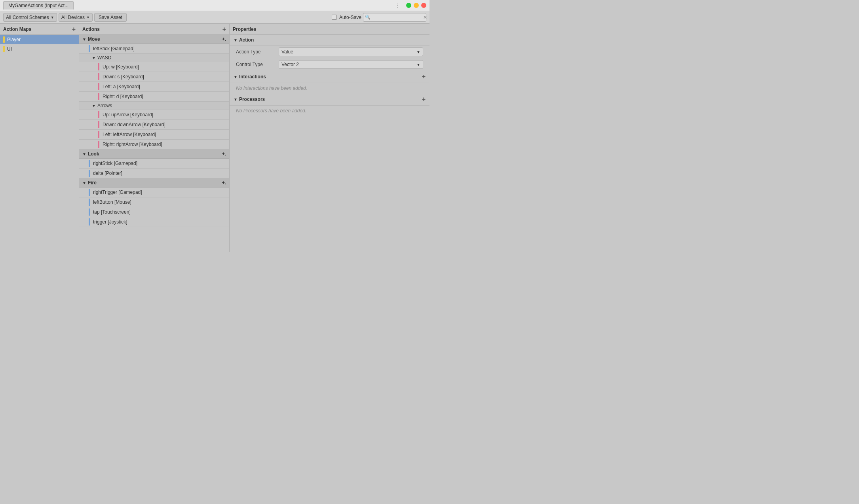 Image resolution: width=859 pixels, height=504 pixels. Describe the element at coordinates (99, 144) in the screenshot. I see `right-arrow-color` at that location.